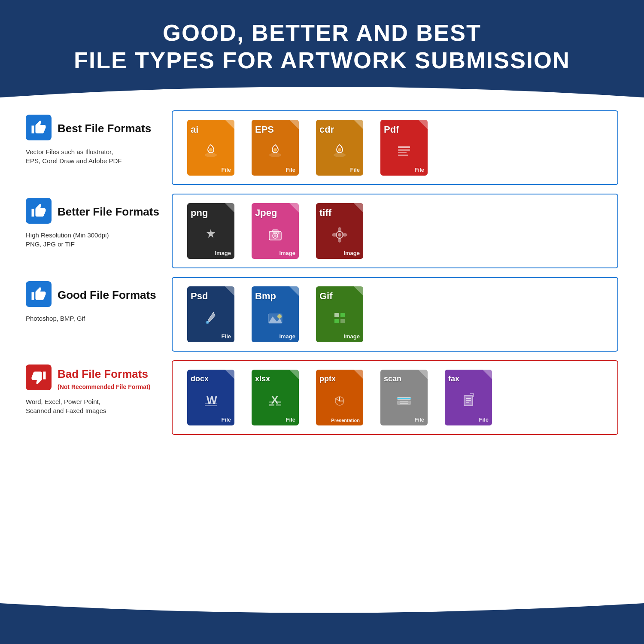 The height and width of the screenshot is (644, 644). Describe the element at coordinates (404, 398) in the screenshot. I see `file-scan: scan File` at that location.